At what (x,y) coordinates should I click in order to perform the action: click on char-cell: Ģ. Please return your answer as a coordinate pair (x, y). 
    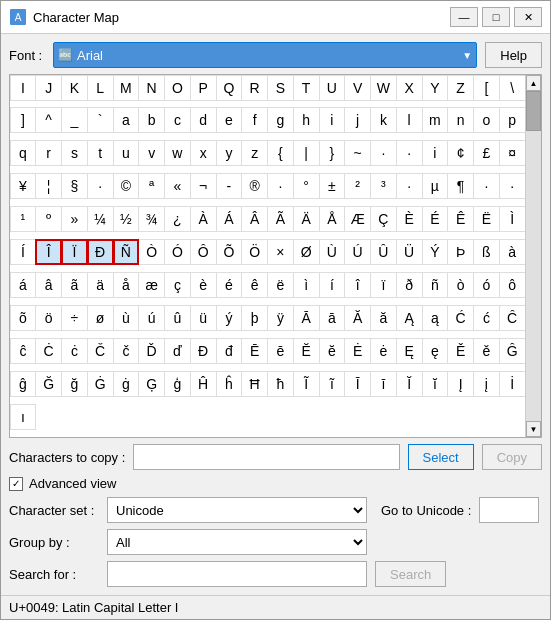
    Looking at the image, I should click on (152, 384).